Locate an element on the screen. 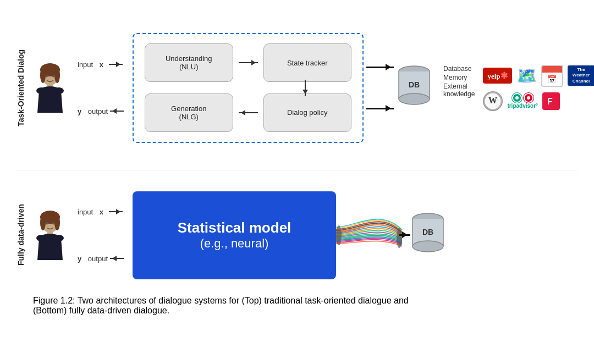 The height and width of the screenshot is (364, 594). caption-line2: (Bottom) fully data-driven dialogue. is located at coordinates (297, 311).